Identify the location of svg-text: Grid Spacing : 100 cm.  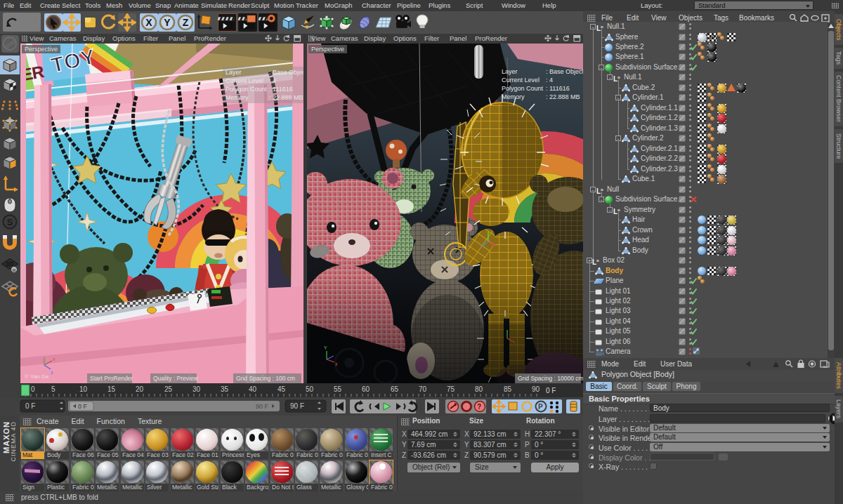
(266, 378).